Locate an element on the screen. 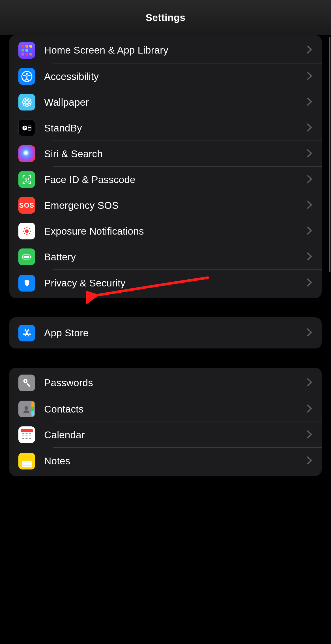 Image resolution: width=331 pixels, height=644 pixels. page-title: Settings is located at coordinates (166, 18).